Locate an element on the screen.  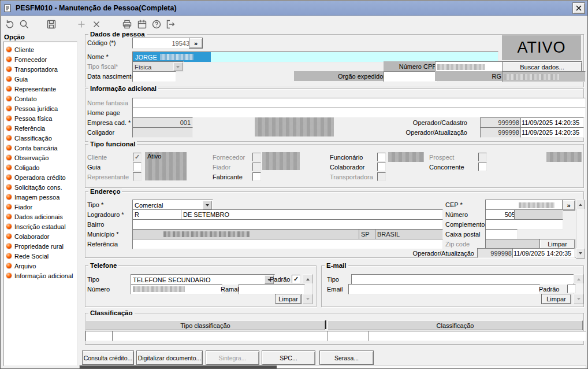
sidebar-item-classificacao: Classificação is located at coordinates (40, 138).